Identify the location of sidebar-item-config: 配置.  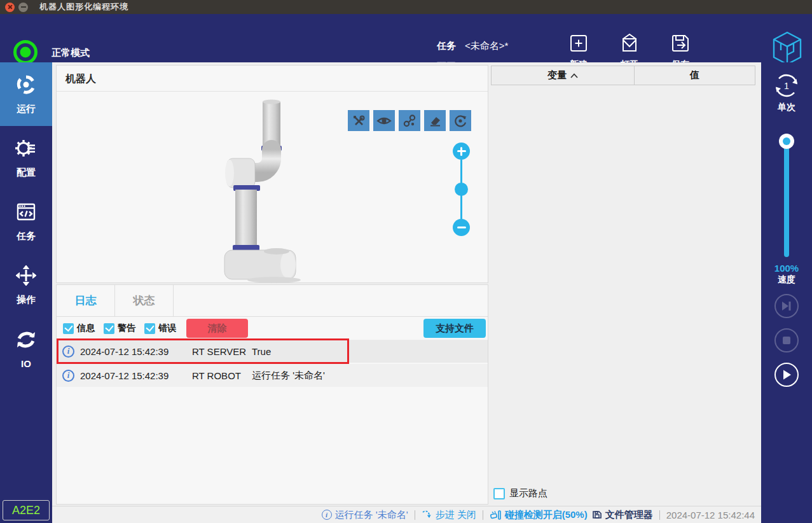
(26, 158).